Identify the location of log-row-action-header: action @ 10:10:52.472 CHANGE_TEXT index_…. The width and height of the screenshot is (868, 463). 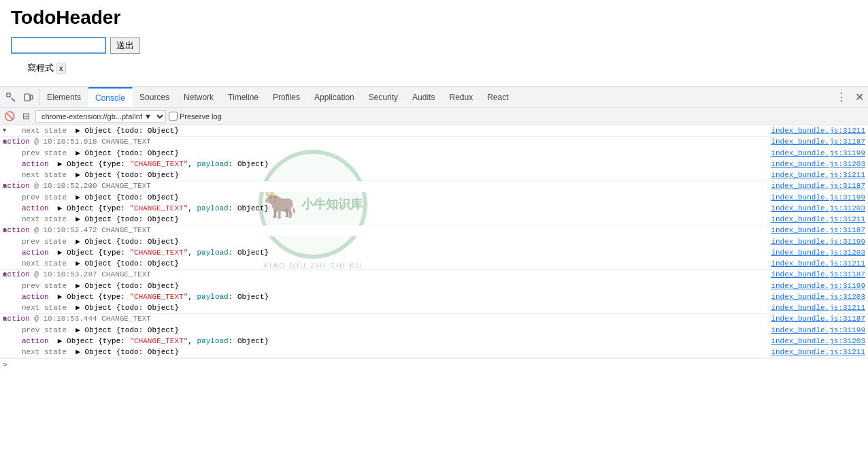
(434, 231).